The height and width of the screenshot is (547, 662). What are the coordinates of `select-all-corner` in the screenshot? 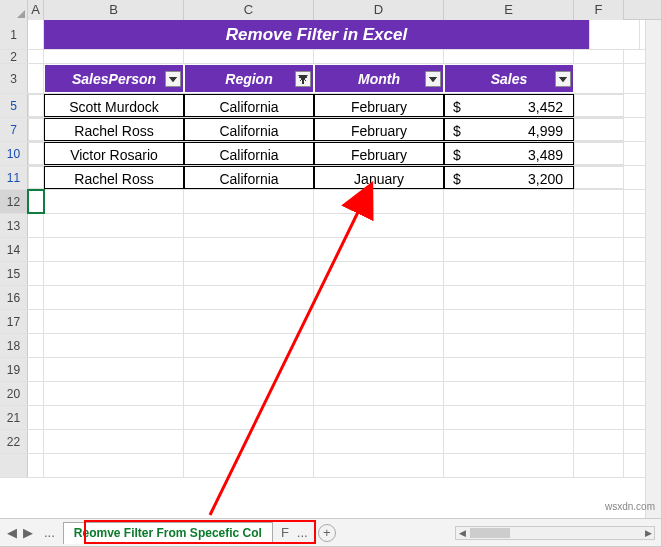 It's located at (14, 10).